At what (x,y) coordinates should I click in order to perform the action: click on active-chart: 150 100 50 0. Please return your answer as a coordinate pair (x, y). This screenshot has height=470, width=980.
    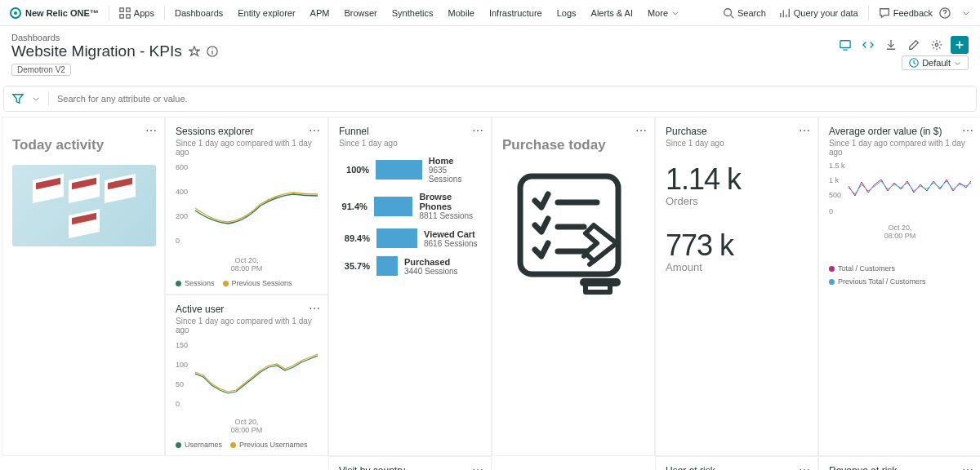
    Looking at the image, I should click on (247, 378).